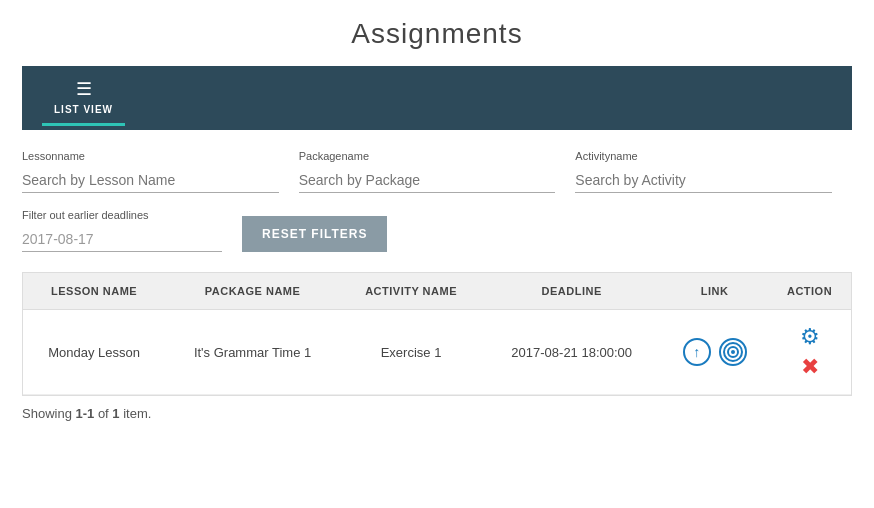 Image resolution: width=874 pixels, height=508 pixels. Describe the element at coordinates (810, 367) in the screenshot. I see `delete-action-icon: ✖` at that location.